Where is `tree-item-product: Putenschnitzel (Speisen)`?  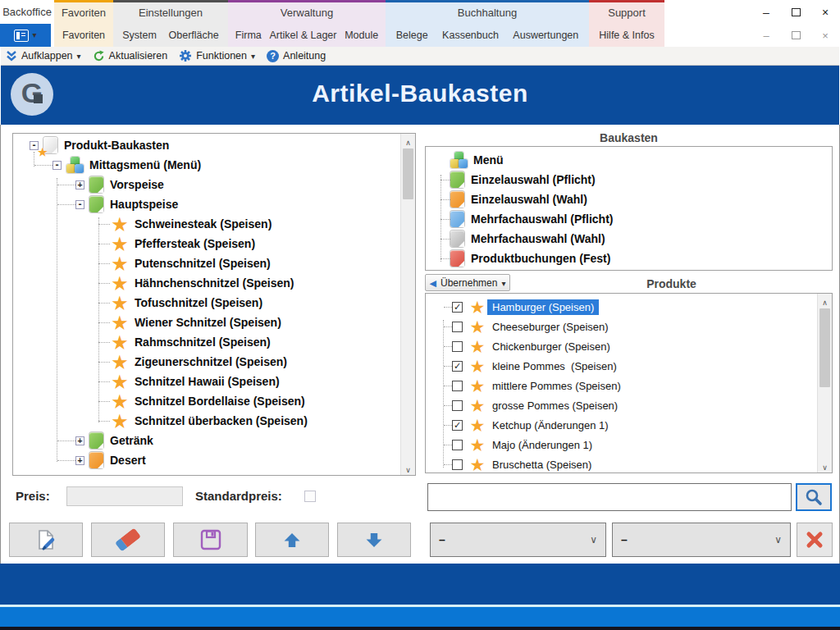
tree-item-product: Putenschnitzel (Speisen) is located at coordinates (207, 263).